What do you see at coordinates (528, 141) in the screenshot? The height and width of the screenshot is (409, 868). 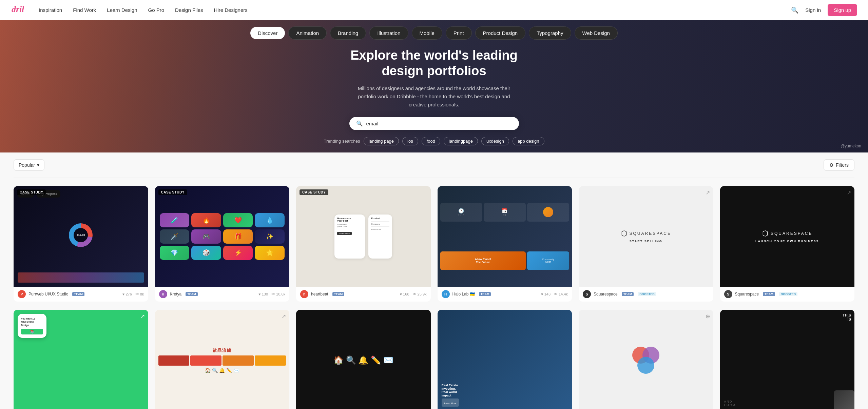 I see `trending-app-design: app design` at bounding box center [528, 141].